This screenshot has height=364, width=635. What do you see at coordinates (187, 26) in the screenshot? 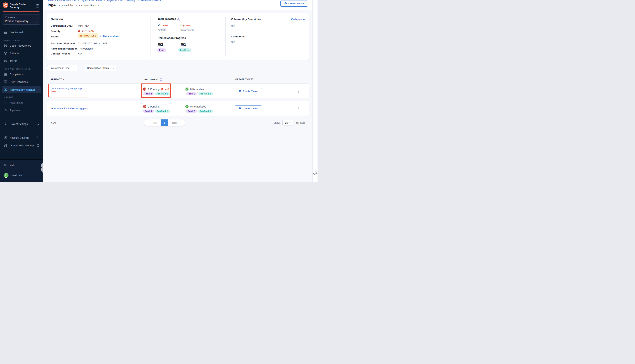
I see `deployments-new-count: (1 new)` at bounding box center [187, 26].